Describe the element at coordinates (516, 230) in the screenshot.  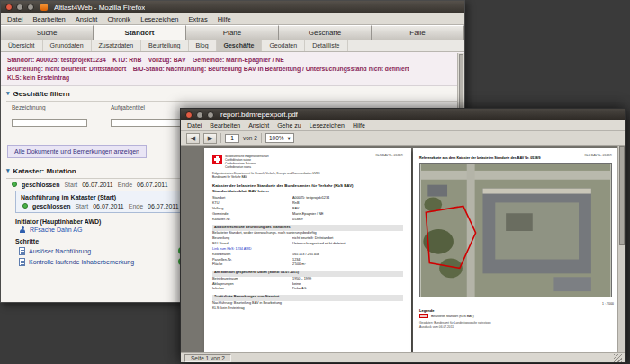
I see `aerial-map` at that location.